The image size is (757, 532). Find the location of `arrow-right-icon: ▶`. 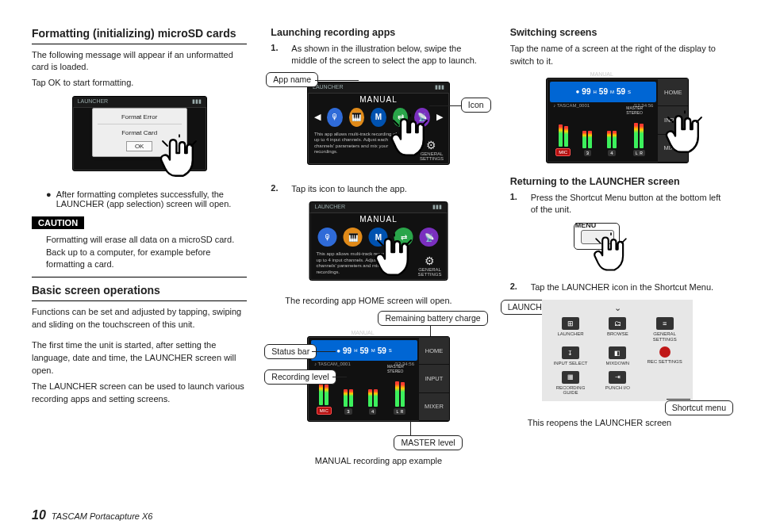

arrow-right-icon: ▶ is located at coordinates (440, 117).